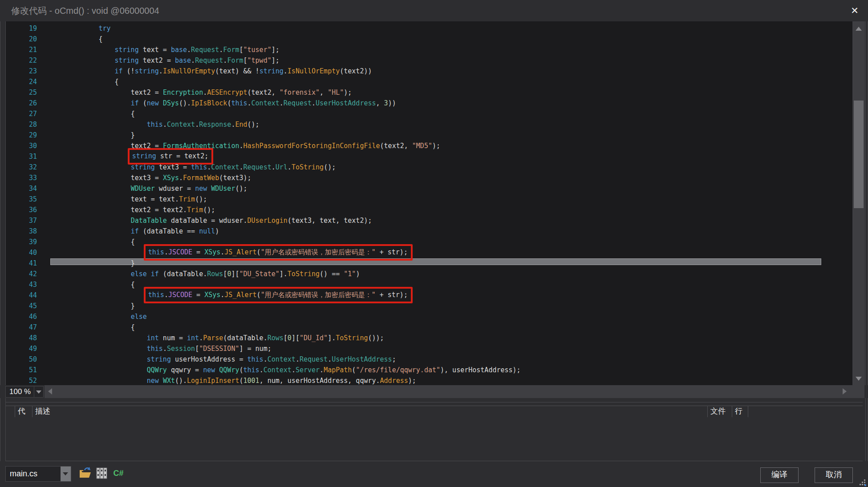  I want to click on code-line: 35 text = text.Trim();, so click(429, 199).